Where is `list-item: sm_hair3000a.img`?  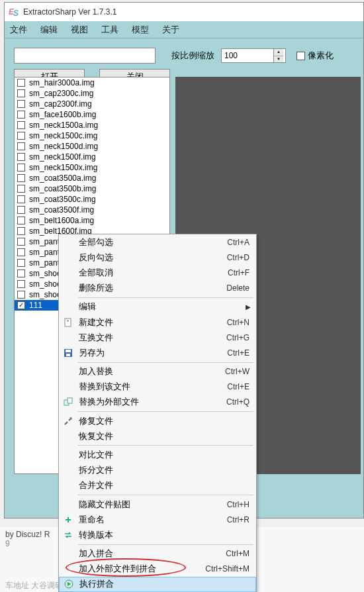
list-item: sm_hair3000a.img is located at coordinates (92, 83).